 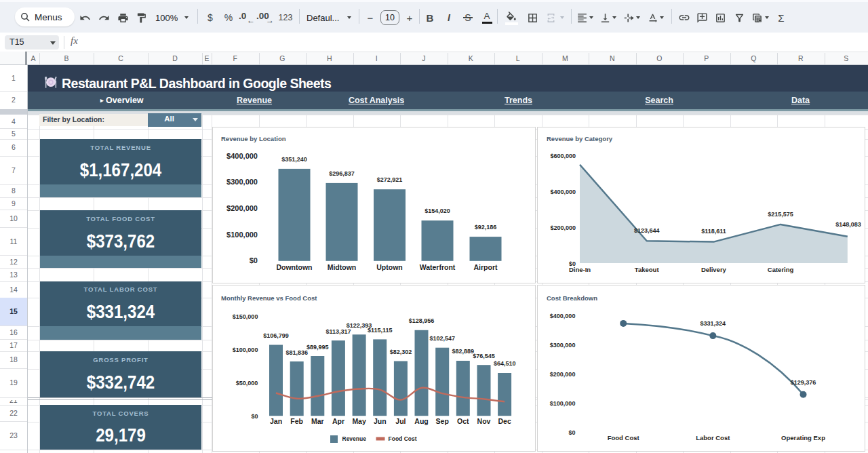 I want to click on svg-text: $150,000, so click(x=245, y=317).